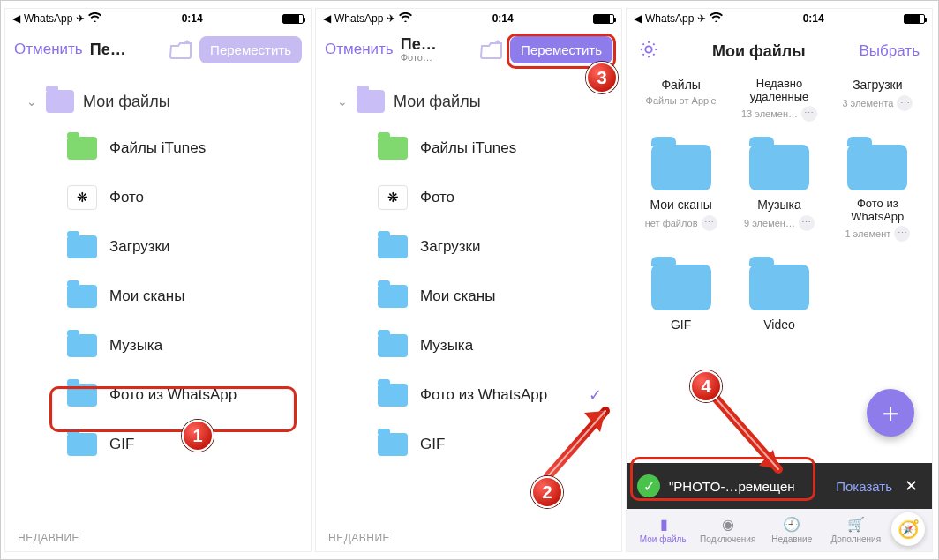 Image resolution: width=939 pixels, height=560 pixels. Describe the element at coordinates (770, 223) in the screenshot. I see `folder-meta: 9 элемен…` at that location.